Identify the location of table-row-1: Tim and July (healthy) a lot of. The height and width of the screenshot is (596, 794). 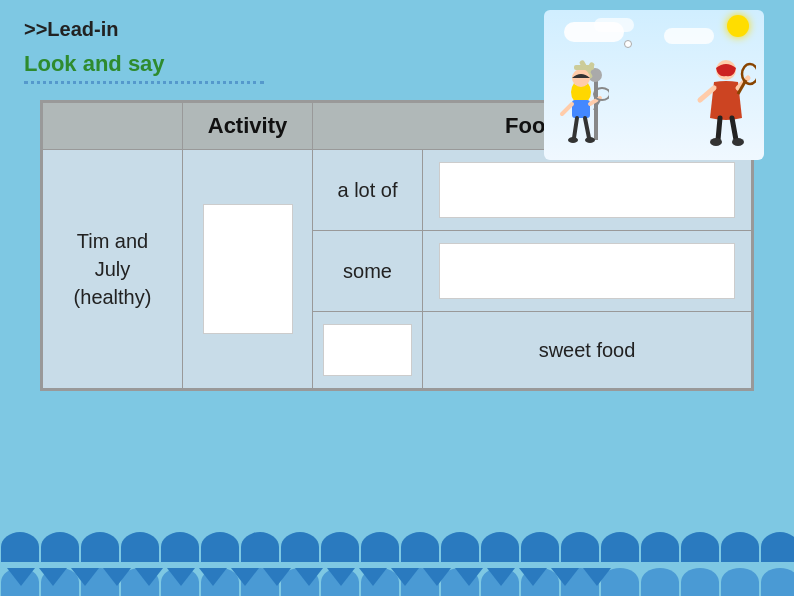
(398, 190).